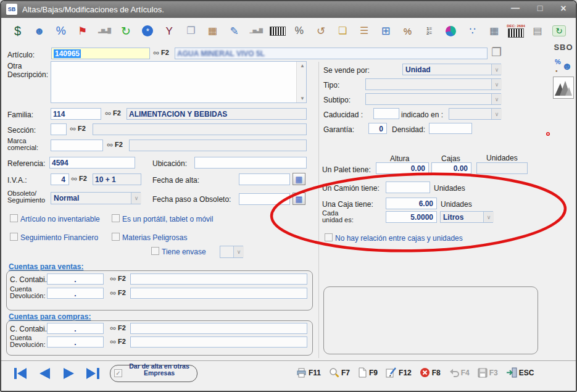 The width and height of the screenshot is (577, 392). Describe the element at coordinates (104, 31) in the screenshot. I see `sales-chart-icon: ▂▆▃█` at that location.